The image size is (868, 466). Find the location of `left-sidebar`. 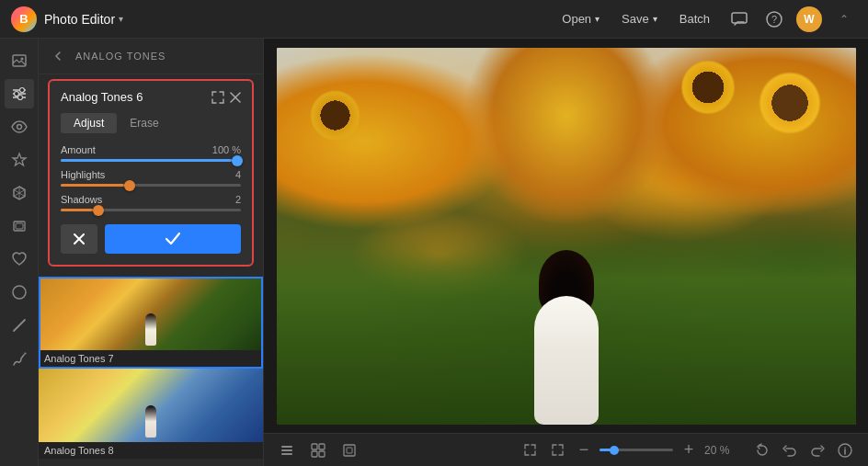

left-sidebar is located at coordinates (19, 252).